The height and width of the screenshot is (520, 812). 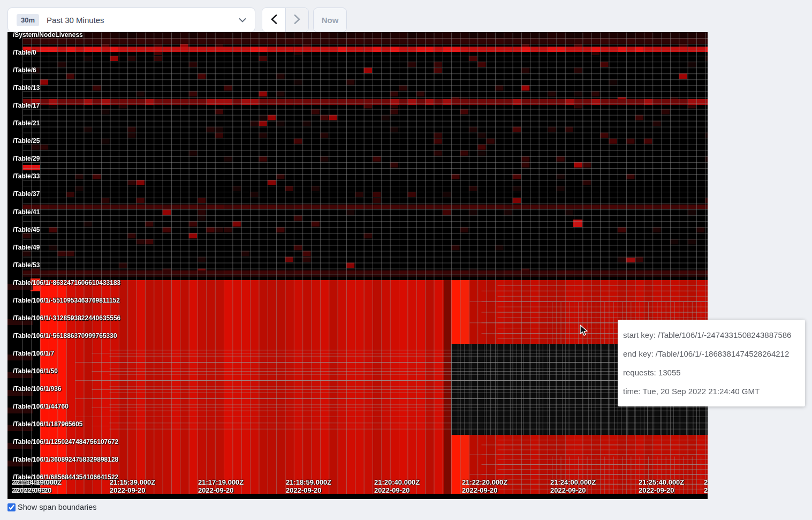 I want to click on duration-badge: 30m, so click(x=28, y=20).